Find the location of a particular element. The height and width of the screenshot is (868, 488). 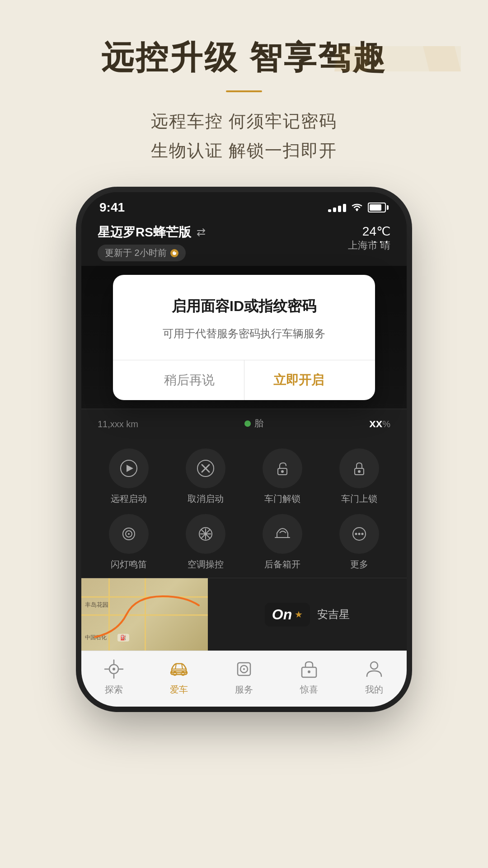

flash-horn-label: 闪灯鸣笛 is located at coordinates (129, 564).